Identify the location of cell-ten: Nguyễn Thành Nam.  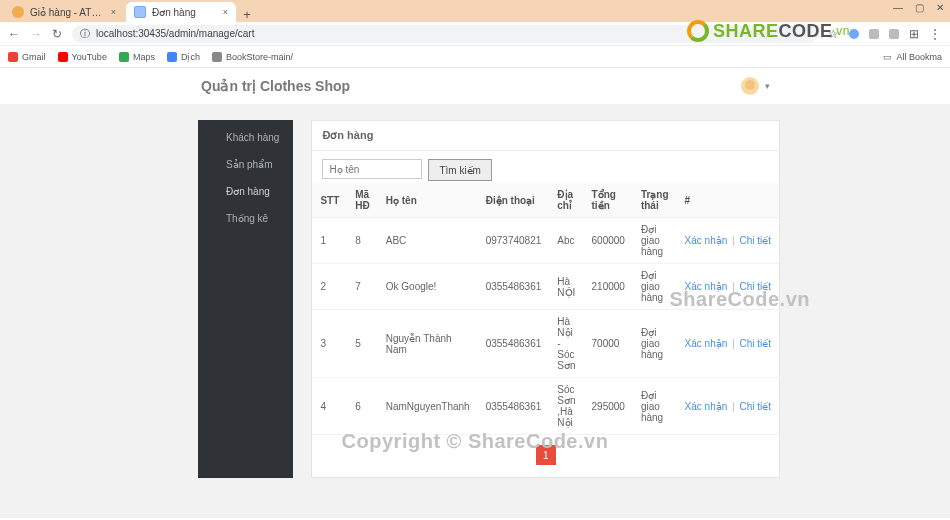
(428, 344).